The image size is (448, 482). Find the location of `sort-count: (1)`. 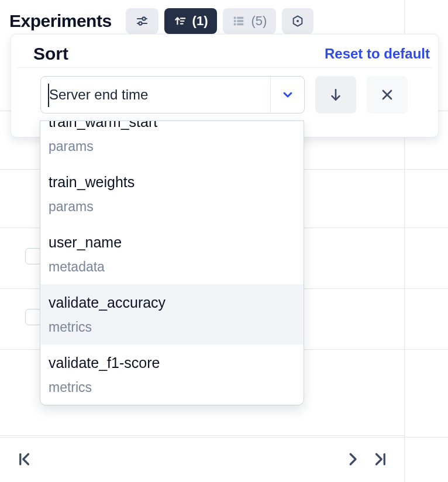

sort-count: (1) is located at coordinates (200, 21).